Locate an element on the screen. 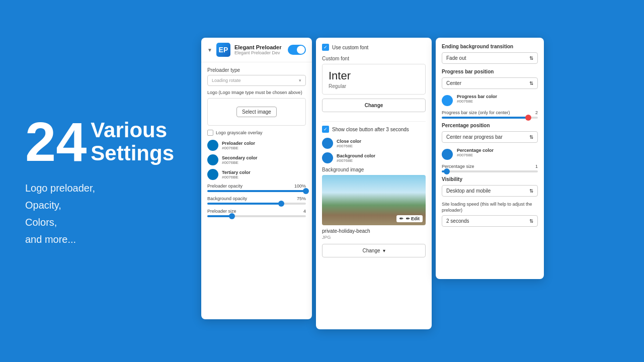  preloader-opacity-slider is located at coordinates (257, 191).